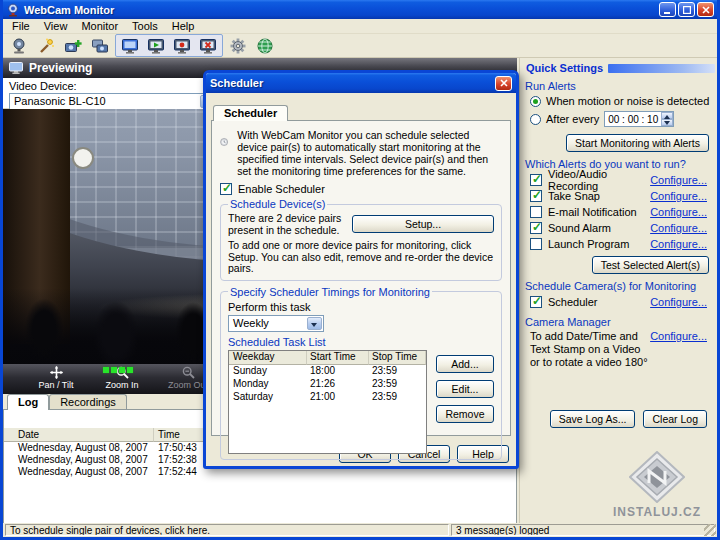  Describe the element at coordinates (599, 228) in the screenshot. I see `sound-alarm-label: Sound Alarm` at that location.